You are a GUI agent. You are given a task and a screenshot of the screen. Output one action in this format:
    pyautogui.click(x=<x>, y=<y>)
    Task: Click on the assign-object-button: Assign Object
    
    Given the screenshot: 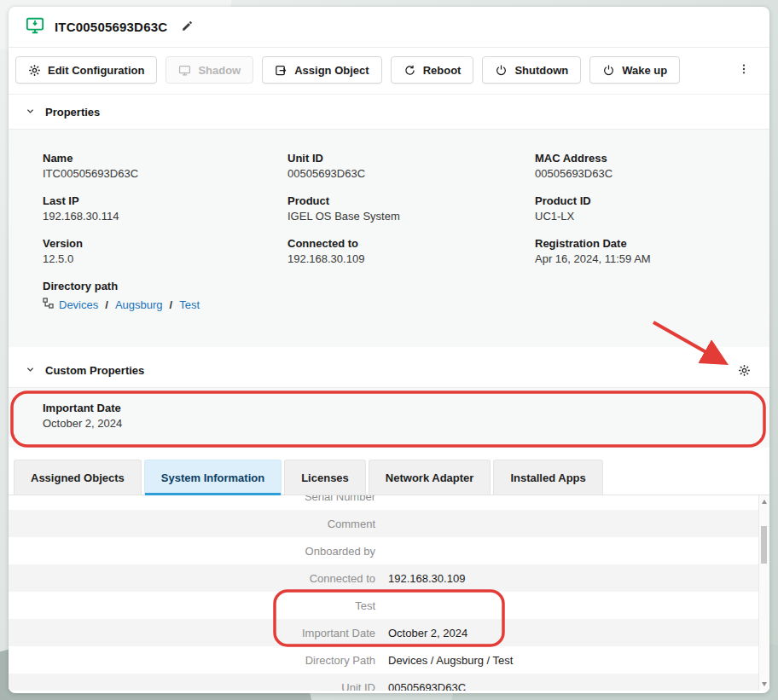 What is the action you would take?
    pyautogui.click(x=322, y=70)
    